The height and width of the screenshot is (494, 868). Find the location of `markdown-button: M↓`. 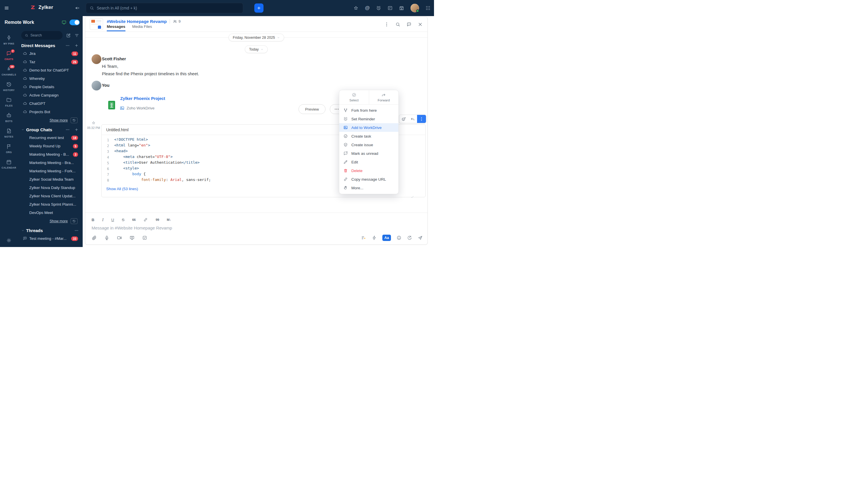

markdown-button: M↓ is located at coordinates (169, 220).